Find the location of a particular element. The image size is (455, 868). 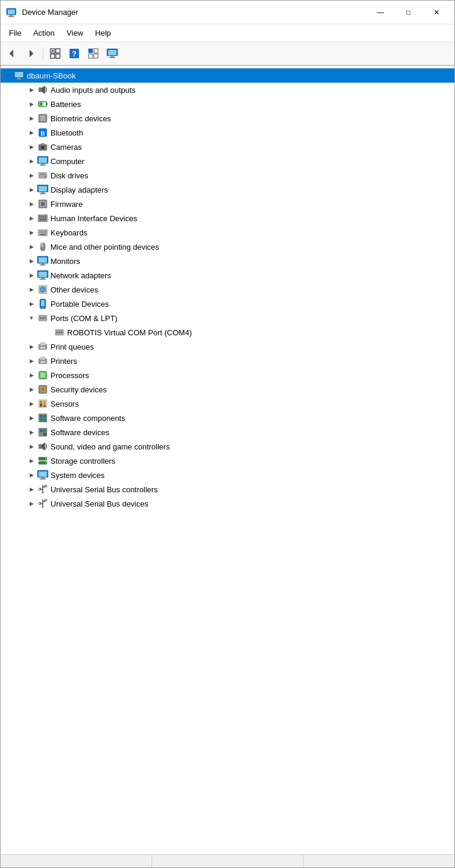

tree-root-node: ▼ dbaum-SBook is located at coordinates (228, 76).